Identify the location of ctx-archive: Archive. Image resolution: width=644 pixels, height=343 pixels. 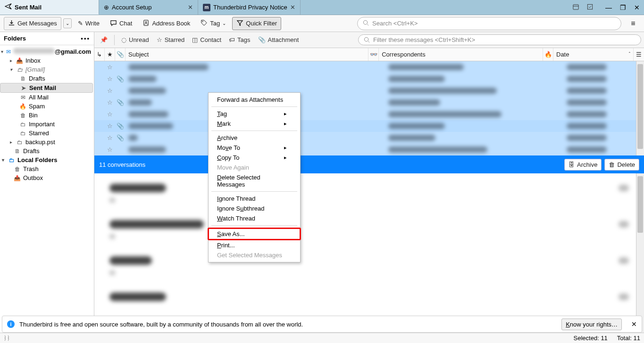
(254, 138).